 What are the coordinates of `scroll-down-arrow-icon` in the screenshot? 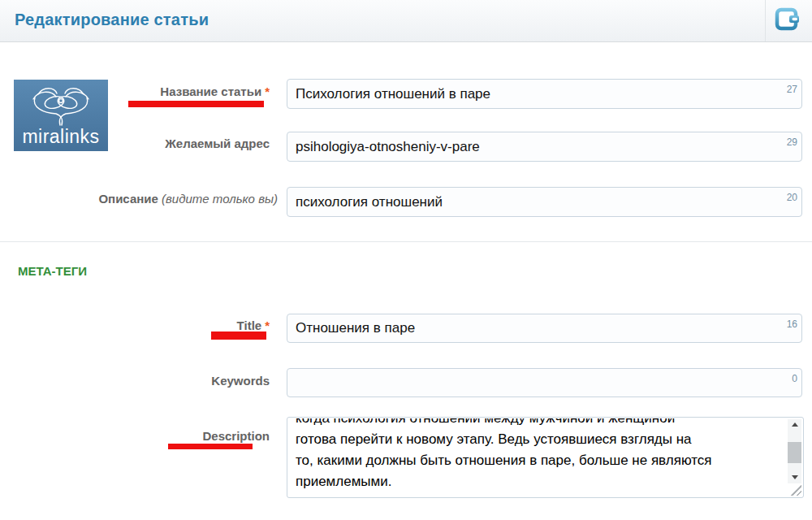 It's located at (794, 478).